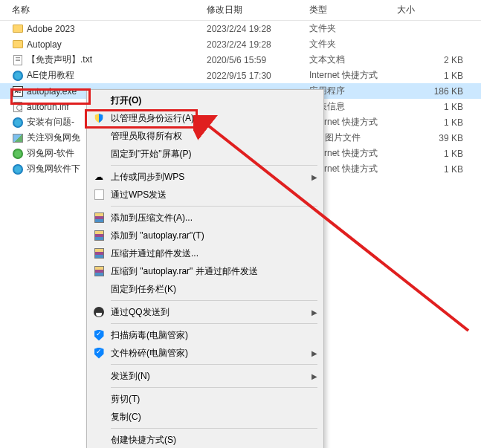 The image size is (481, 448). Describe the element at coordinates (18, 154) in the screenshot. I see `url-icon` at that location.